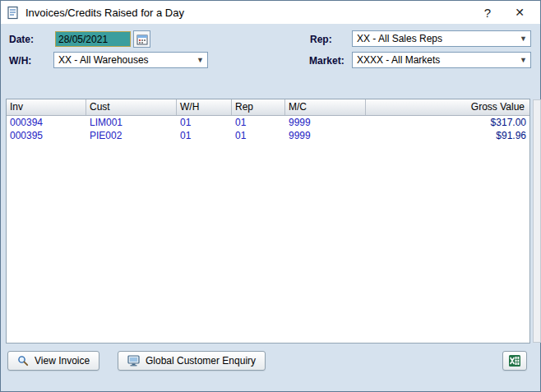  Describe the element at coordinates (201, 361) in the screenshot. I see `global-customer-enquiry-label: Global Customer Enquiry` at that location.